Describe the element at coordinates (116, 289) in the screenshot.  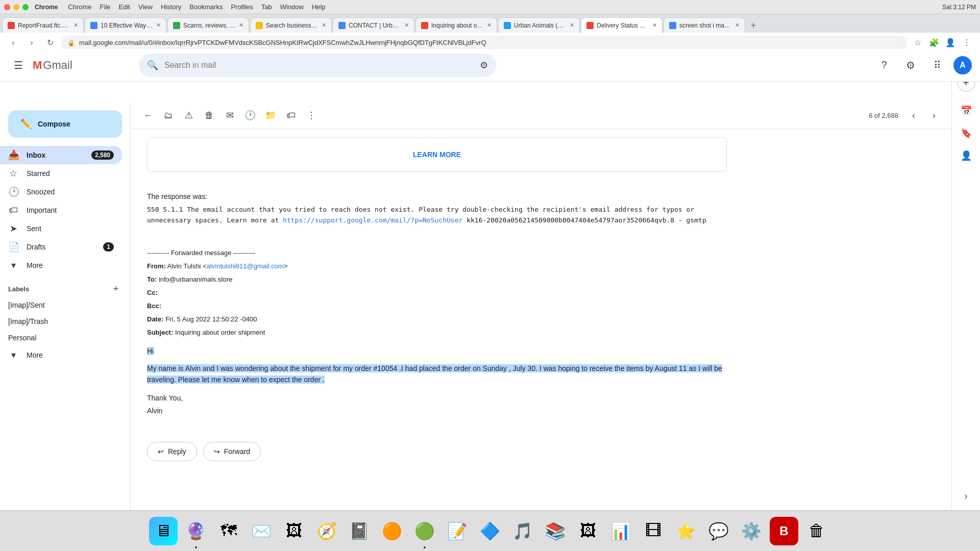
I see `add-label-btn: +` at that location.